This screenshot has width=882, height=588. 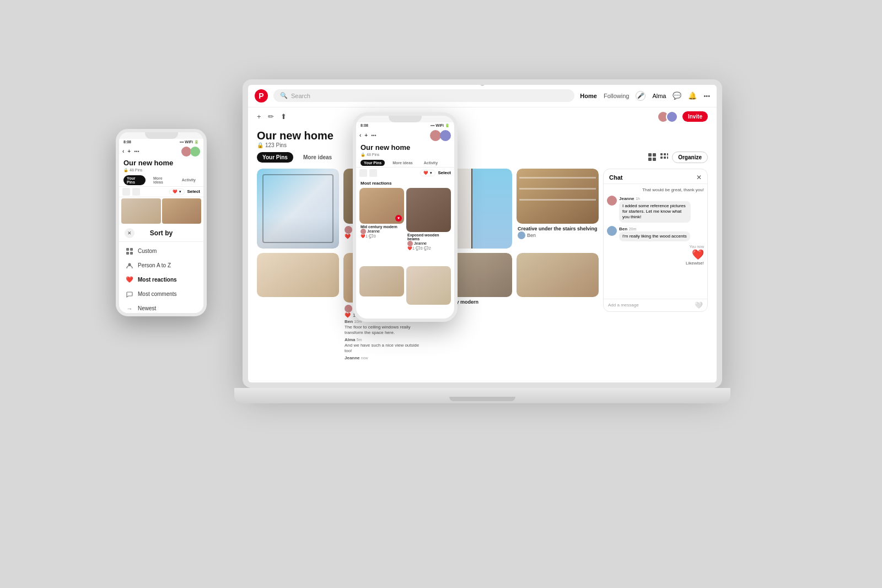 I want to click on phone2-back-icon: ‹, so click(x=361, y=136).